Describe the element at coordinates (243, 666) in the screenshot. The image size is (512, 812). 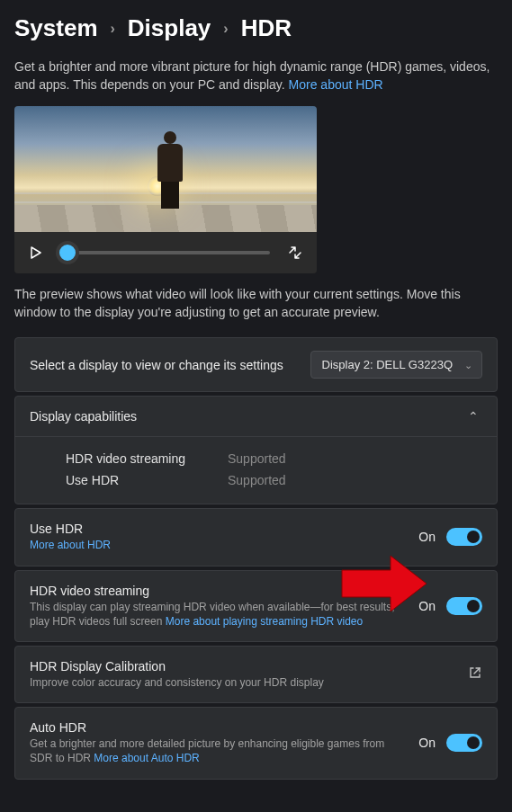
I see `hdr-calibration-title: HDR Display Calibration` at that location.